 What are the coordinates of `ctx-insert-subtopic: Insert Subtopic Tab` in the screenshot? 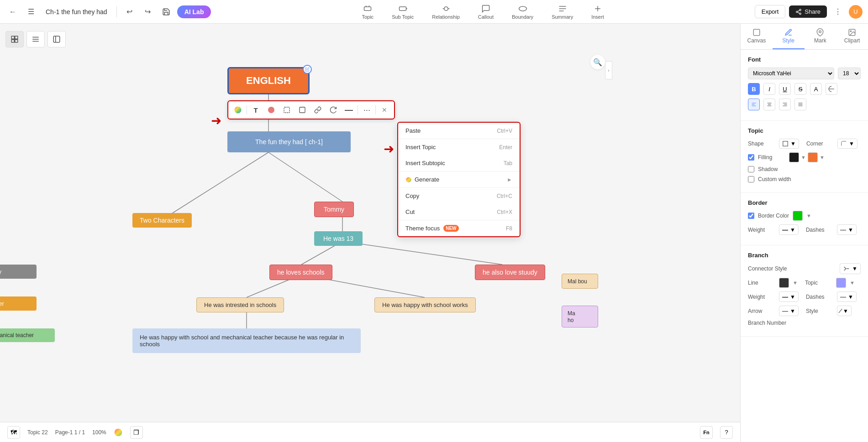 It's located at (459, 163).